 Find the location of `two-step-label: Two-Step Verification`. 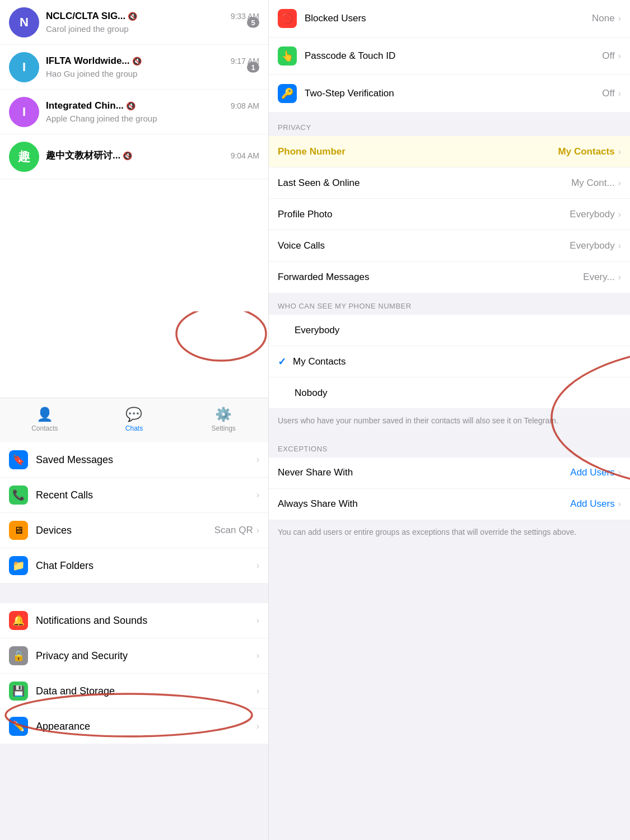

two-step-label: Two-Step Verification is located at coordinates (454, 94).